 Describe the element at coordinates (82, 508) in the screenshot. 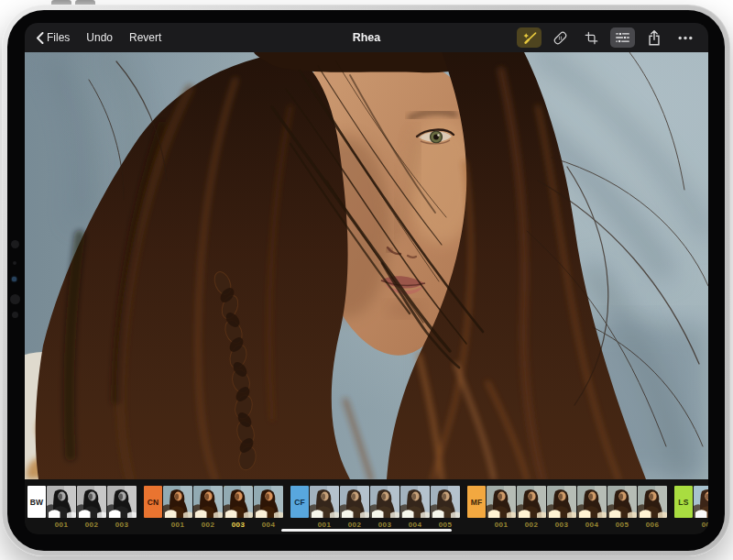

I see `filter-group-bw: BW001002003` at that location.